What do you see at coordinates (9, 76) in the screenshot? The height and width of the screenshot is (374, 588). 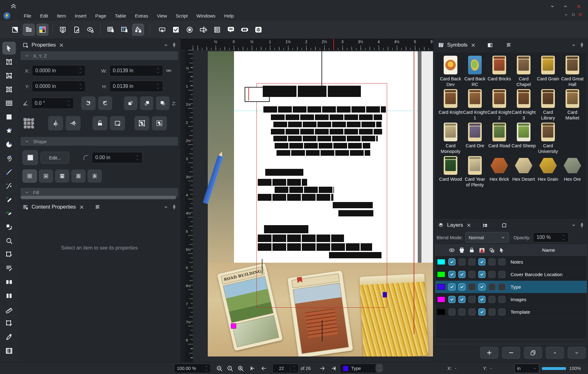 I see `insert-image-frame-tool-button` at bounding box center [9, 76].